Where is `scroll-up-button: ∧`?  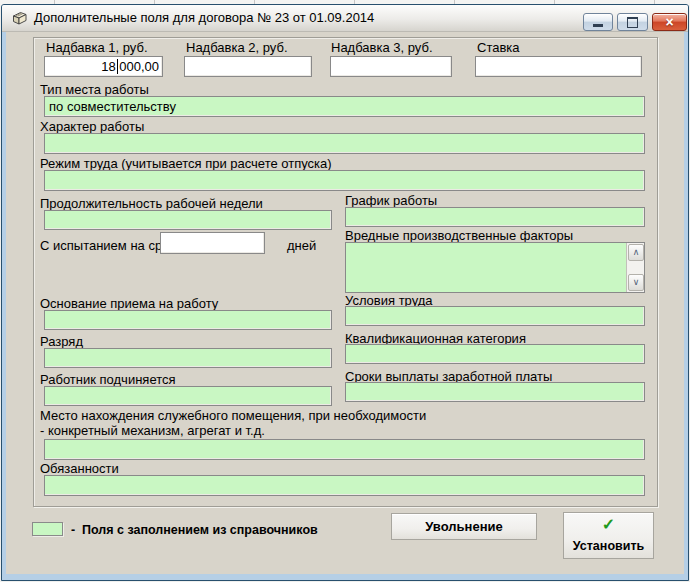
scroll-up-button: ∧ is located at coordinates (636, 252).